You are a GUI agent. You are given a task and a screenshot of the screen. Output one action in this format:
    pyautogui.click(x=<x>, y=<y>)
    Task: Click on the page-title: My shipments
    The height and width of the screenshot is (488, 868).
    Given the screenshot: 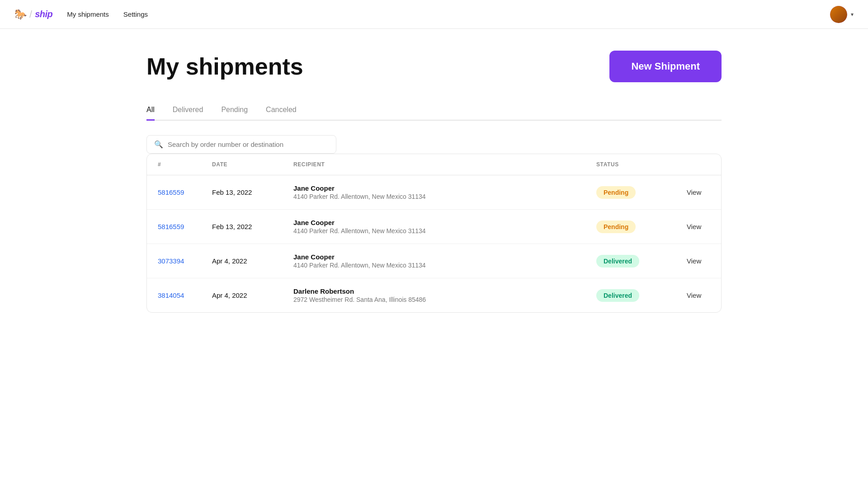 What is the action you would take?
    pyautogui.click(x=225, y=66)
    